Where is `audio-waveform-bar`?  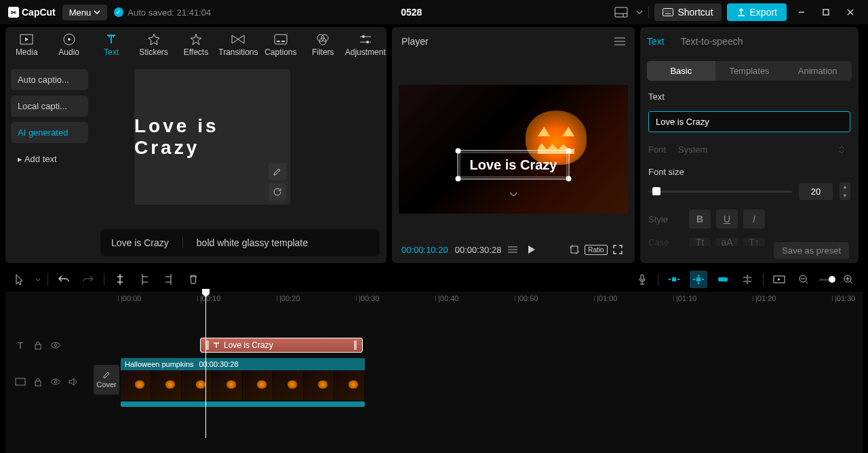
audio-waveform-bar is located at coordinates (243, 404).